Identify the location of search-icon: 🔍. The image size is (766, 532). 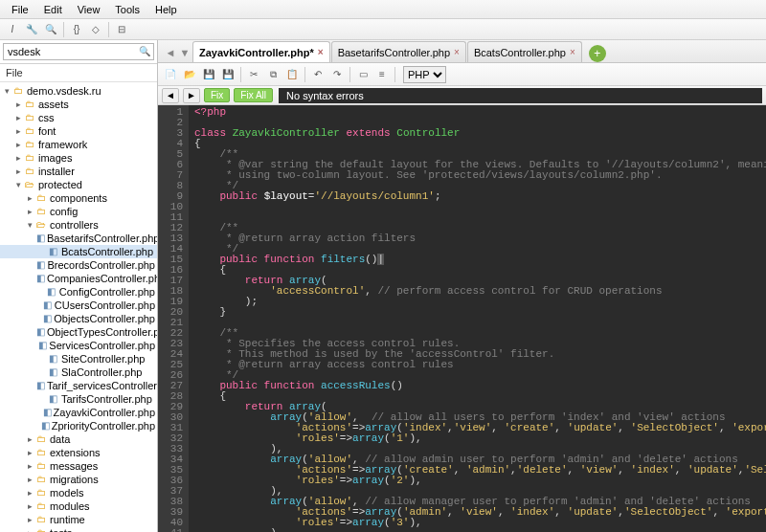
(145, 52).